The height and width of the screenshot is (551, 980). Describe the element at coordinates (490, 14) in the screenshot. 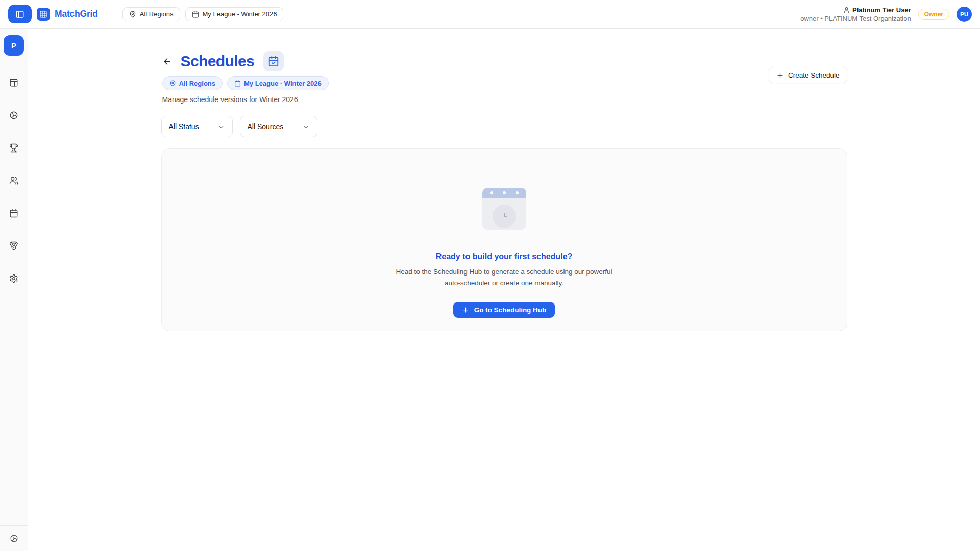

I see `app-header: MatchGrid All Regions My League - Winter…` at that location.